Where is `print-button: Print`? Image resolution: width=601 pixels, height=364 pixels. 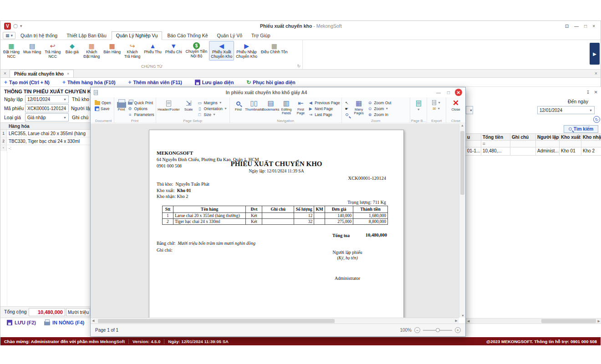 print-button: Print is located at coordinates (122, 105).